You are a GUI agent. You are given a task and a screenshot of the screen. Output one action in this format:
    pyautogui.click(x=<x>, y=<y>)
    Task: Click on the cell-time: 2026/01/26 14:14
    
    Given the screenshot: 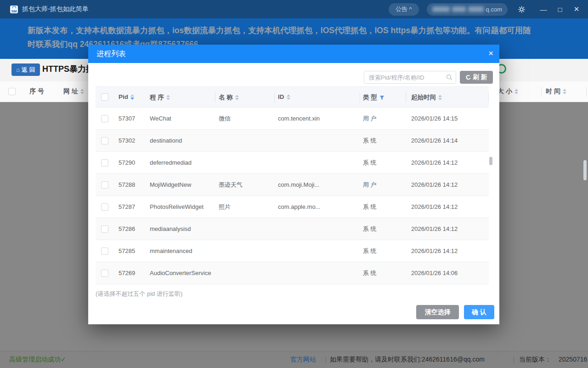 What is the action you would take?
    pyautogui.click(x=448, y=141)
    